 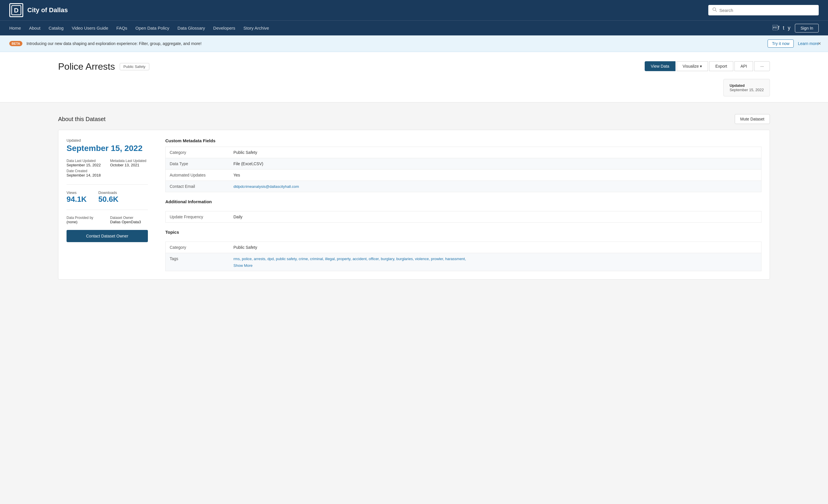 What do you see at coordinates (747, 90) in the screenshot?
I see `updated-date: September 15, 2022` at bounding box center [747, 90].